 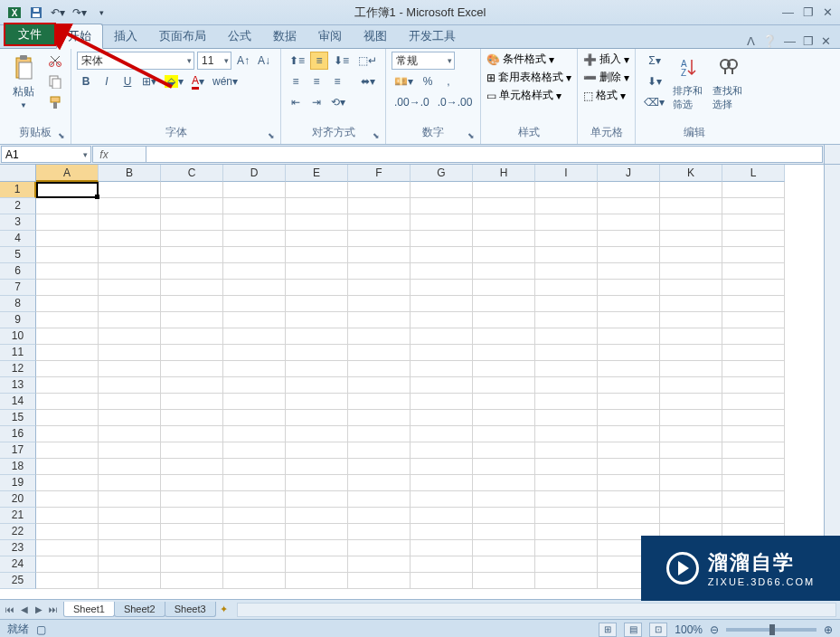 I want to click on decrease-indent-icon: ⇤, so click(x=296, y=102).